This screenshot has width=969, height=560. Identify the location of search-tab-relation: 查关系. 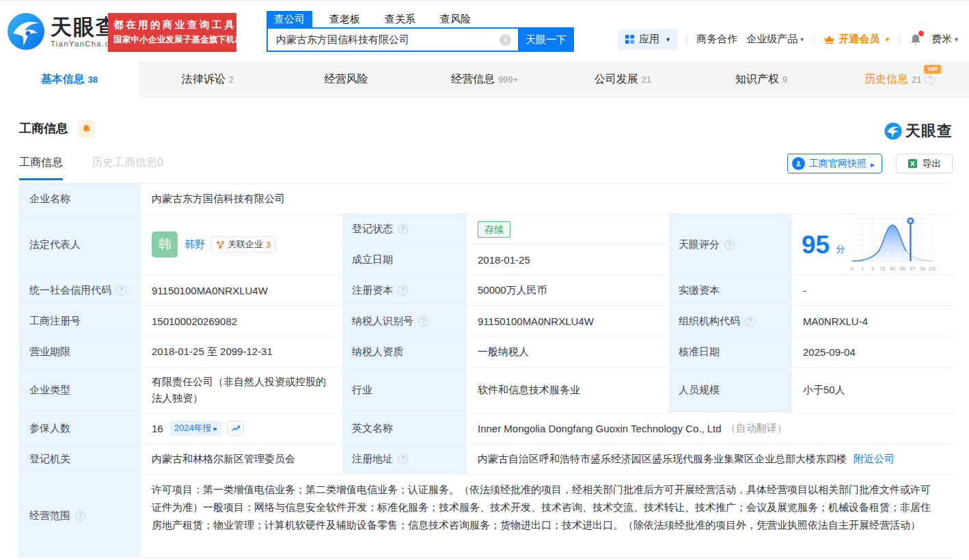
(400, 20).